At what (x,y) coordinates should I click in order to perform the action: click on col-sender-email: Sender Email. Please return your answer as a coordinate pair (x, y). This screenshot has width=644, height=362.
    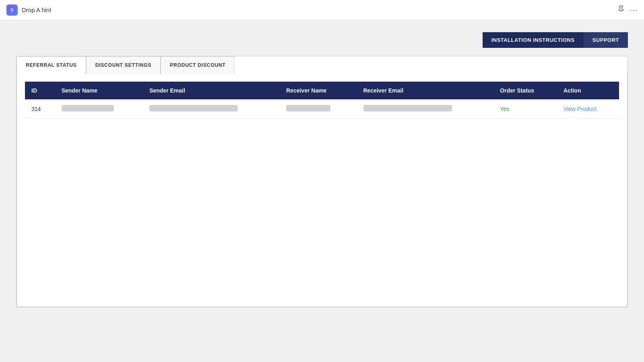
    Looking at the image, I should click on (211, 90).